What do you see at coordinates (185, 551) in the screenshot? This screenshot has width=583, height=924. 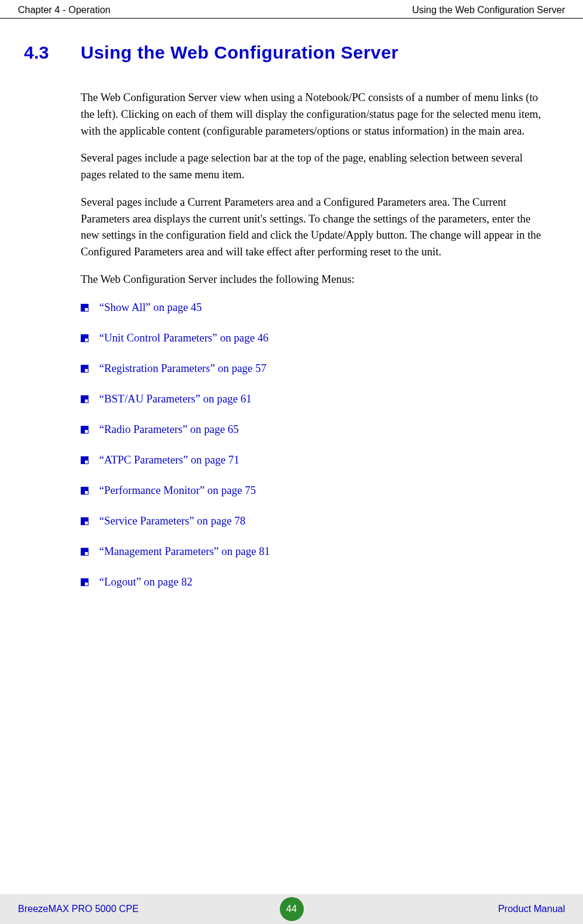 I see `menu-link-management: “Management Parameters” on page 81` at bounding box center [185, 551].